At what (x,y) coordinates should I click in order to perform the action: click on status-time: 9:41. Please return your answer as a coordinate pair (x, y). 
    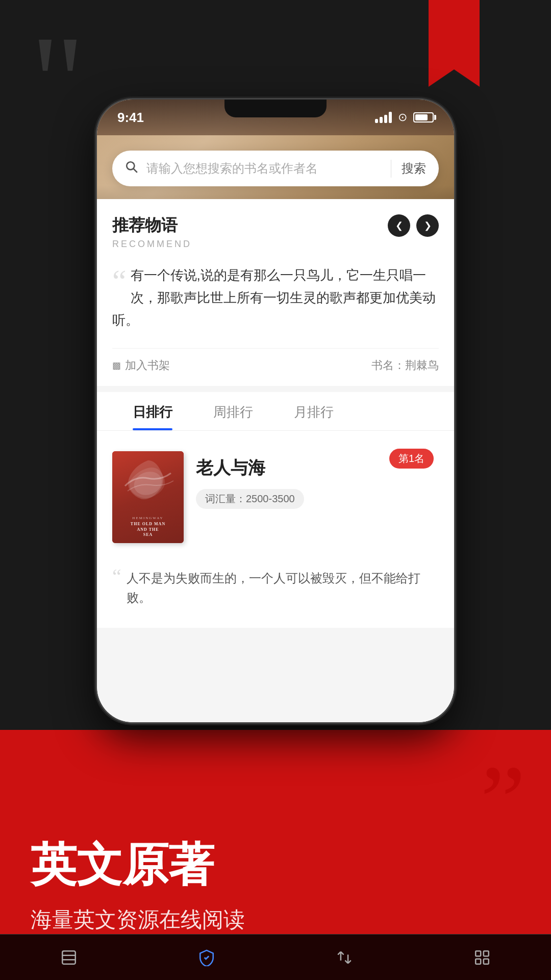
    Looking at the image, I should click on (131, 117).